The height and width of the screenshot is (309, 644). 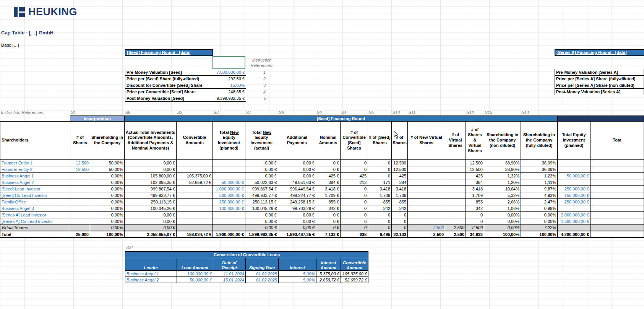 What do you see at coordinates (328, 182) in the screenshot?
I see `cell: 384 €` at bounding box center [328, 182].